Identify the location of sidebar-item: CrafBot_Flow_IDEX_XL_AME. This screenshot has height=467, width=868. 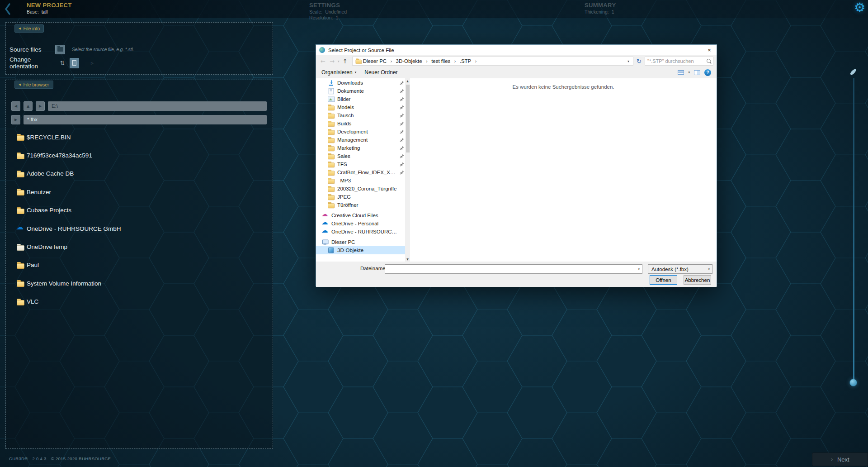
(363, 172).